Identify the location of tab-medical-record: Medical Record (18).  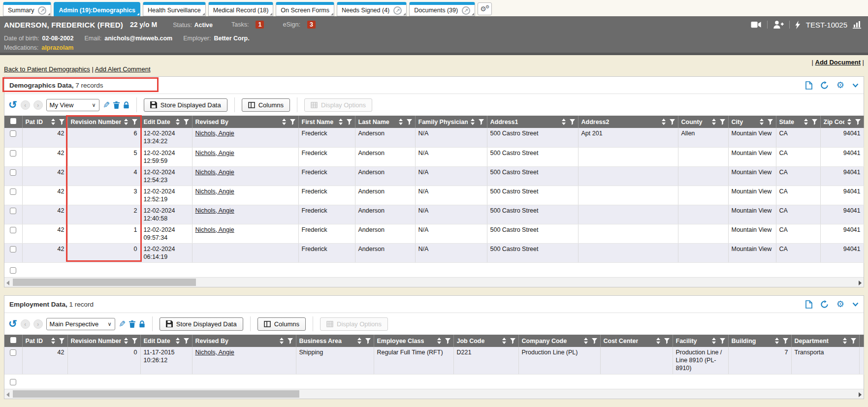
(241, 9).